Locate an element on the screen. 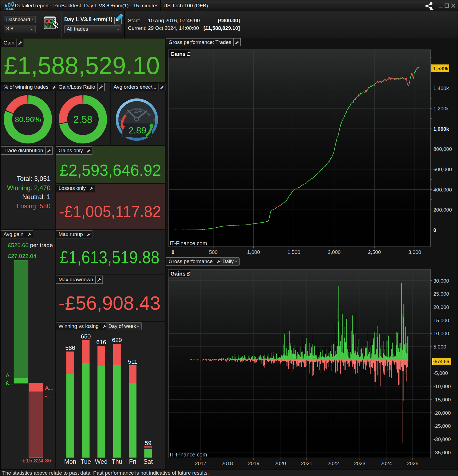  svg-text: 2020 is located at coordinates (280, 463).